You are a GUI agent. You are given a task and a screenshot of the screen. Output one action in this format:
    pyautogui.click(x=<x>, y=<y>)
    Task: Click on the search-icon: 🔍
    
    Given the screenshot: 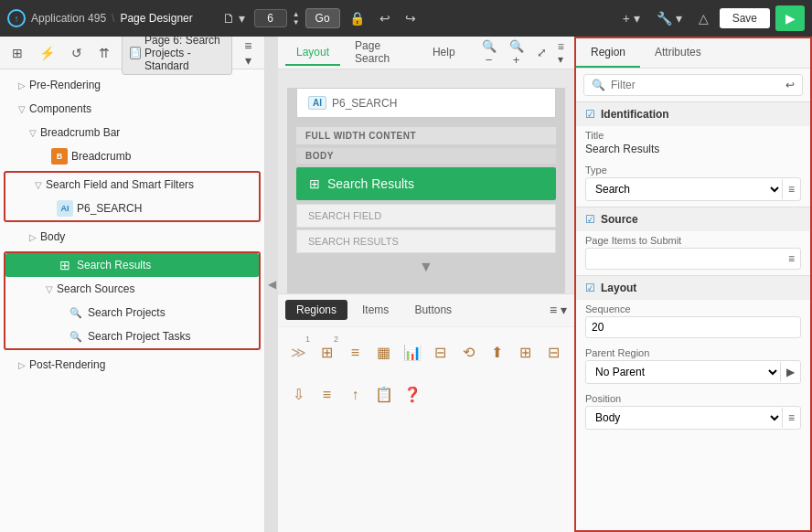 What is the action you would take?
    pyautogui.click(x=76, y=336)
    